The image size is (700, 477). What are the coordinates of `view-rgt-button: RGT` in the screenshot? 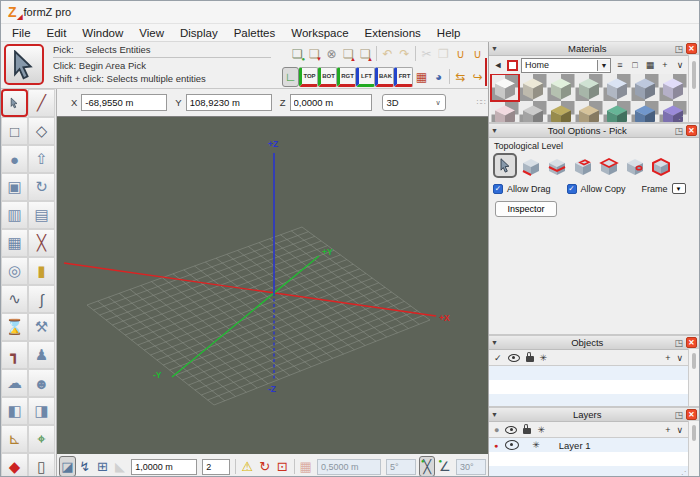 It's located at (346, 77).